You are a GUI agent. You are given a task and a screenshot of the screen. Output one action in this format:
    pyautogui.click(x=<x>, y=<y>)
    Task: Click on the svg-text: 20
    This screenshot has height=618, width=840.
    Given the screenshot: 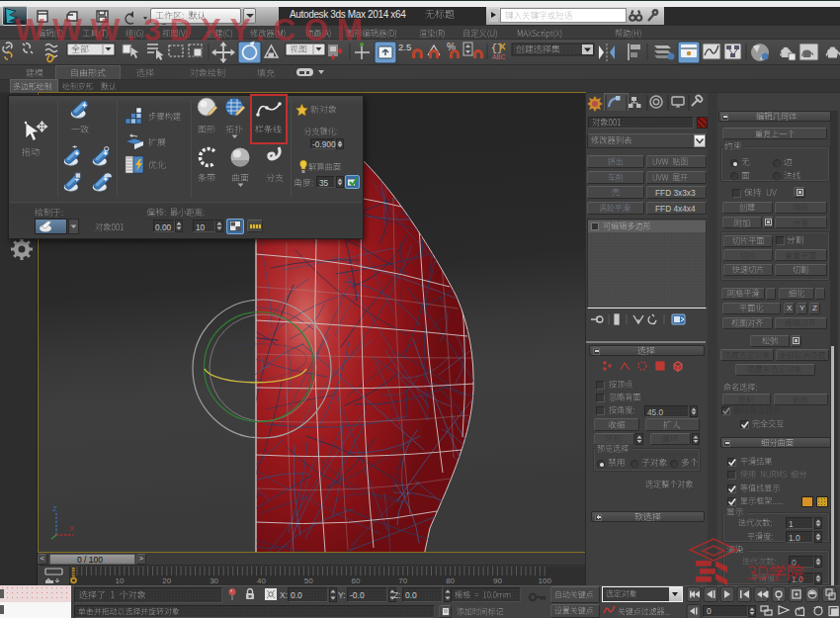 What is the action you would take?
    pyautogui.click(x=166, y=581)
    